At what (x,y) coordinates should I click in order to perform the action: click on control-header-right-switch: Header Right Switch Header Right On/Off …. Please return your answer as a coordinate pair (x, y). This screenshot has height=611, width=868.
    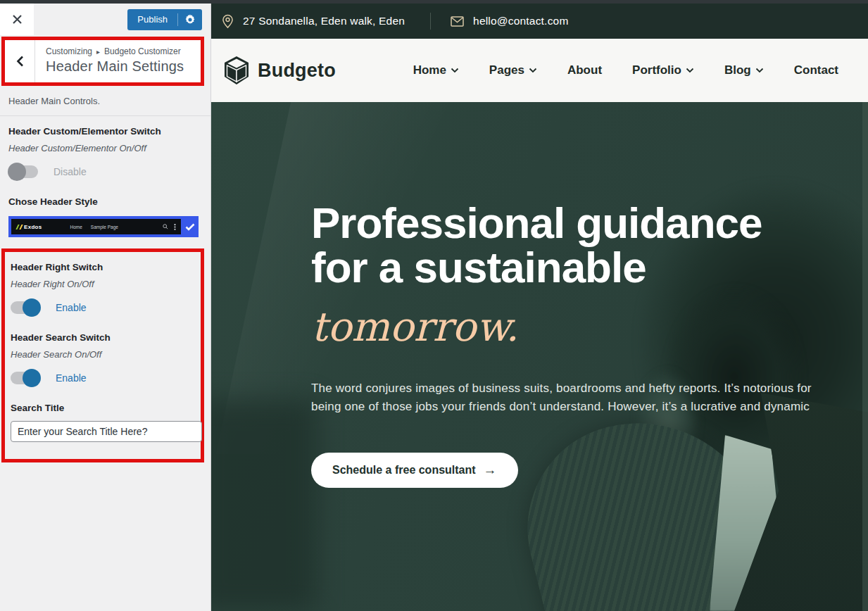
    Looking at the image, I should click on (103, 286).